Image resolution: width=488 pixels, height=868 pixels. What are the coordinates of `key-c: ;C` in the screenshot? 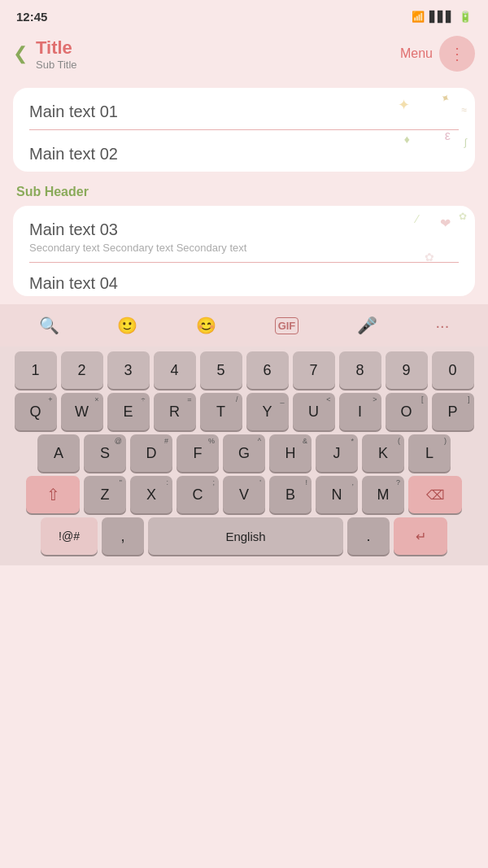 It's located at (198, 495).